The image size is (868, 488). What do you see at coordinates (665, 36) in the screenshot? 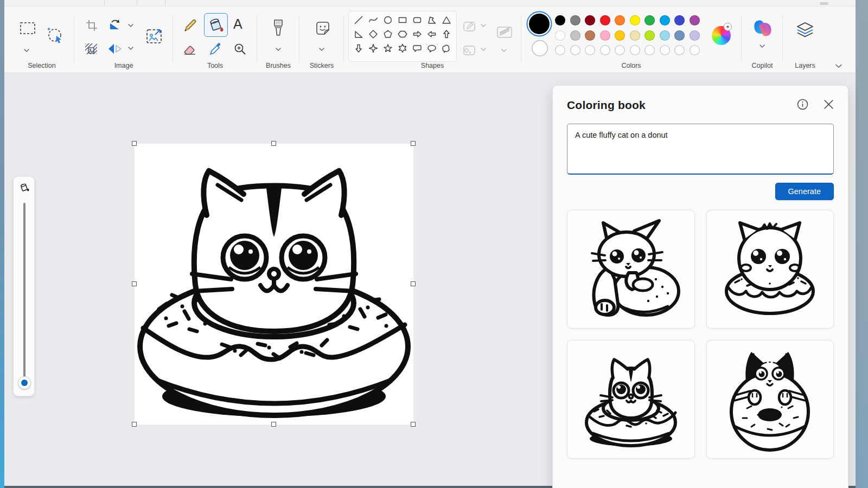
I see `color-swatch-99d9ea` at bounding box center [665, 36].